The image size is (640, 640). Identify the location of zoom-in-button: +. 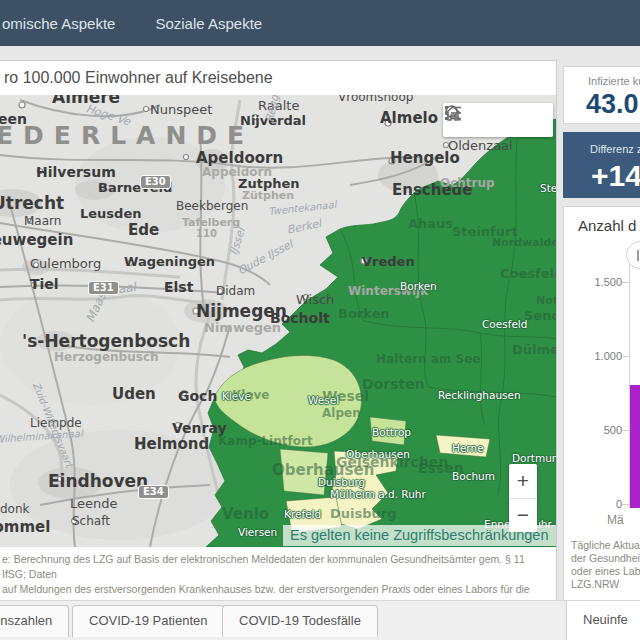
(523, 482).